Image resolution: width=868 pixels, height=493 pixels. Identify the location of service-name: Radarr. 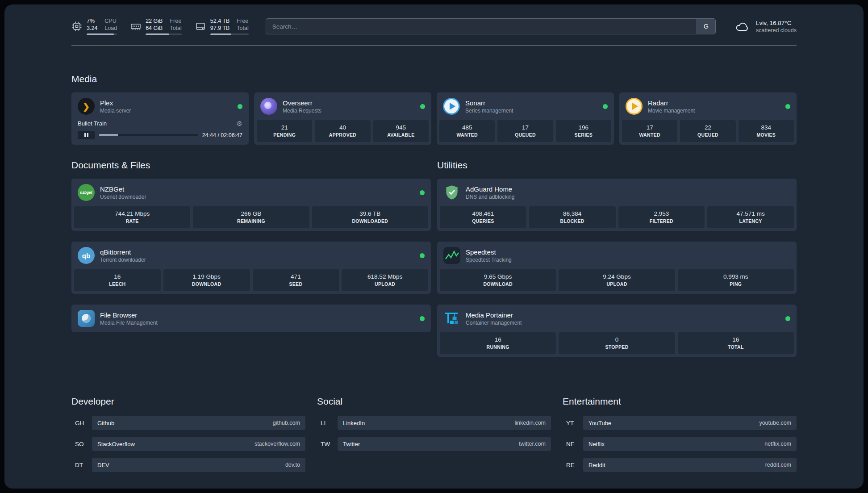
(672, 103).